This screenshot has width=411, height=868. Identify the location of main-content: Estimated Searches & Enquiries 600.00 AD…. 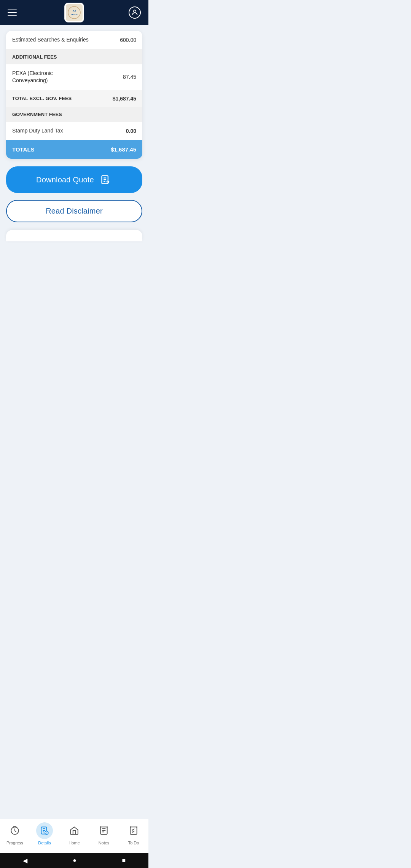
(74, 167).